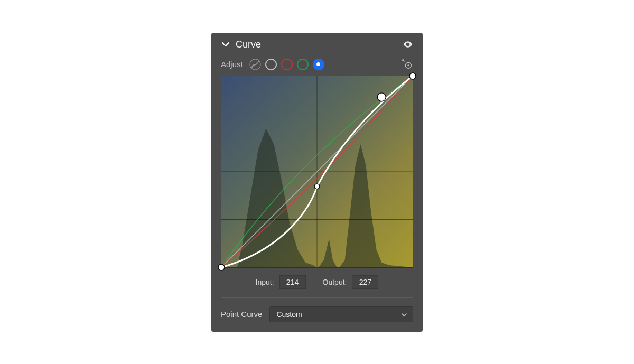 This screenshot has height=364, width=634. Describe the element at coordinates (407, 64) in the screenshot. I see `targeted-adjust-icon` at that location.